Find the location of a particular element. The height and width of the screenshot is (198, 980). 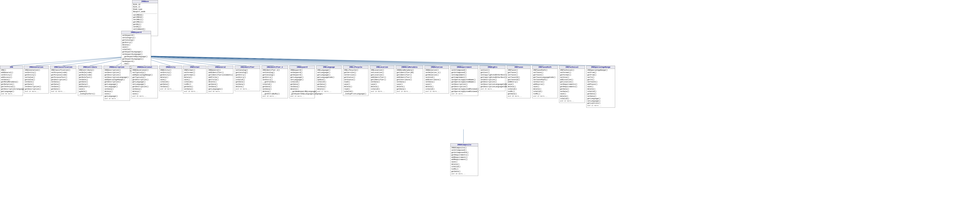

method: setCatalog() is located at coordinates (247, 70).